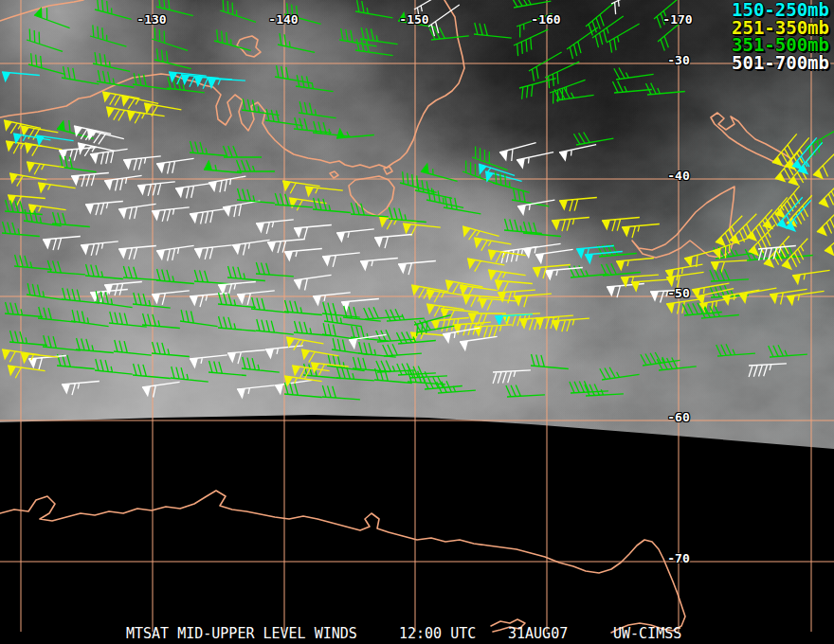 This screenshot has height=644, width=834. I want to click on pressure-level-legend: 150-250mb 251-350mb 351-500mb 501-700mb, so click(781, 36).